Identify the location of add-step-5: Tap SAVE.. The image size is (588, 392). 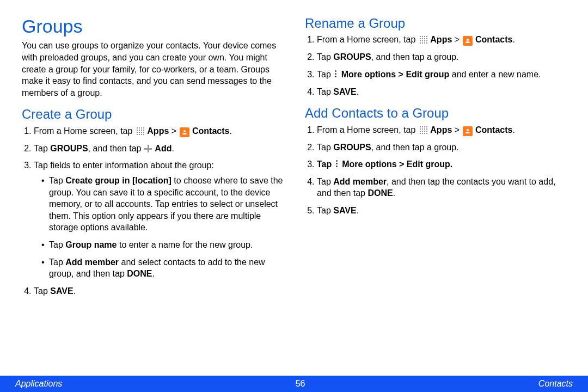
(442, 211).